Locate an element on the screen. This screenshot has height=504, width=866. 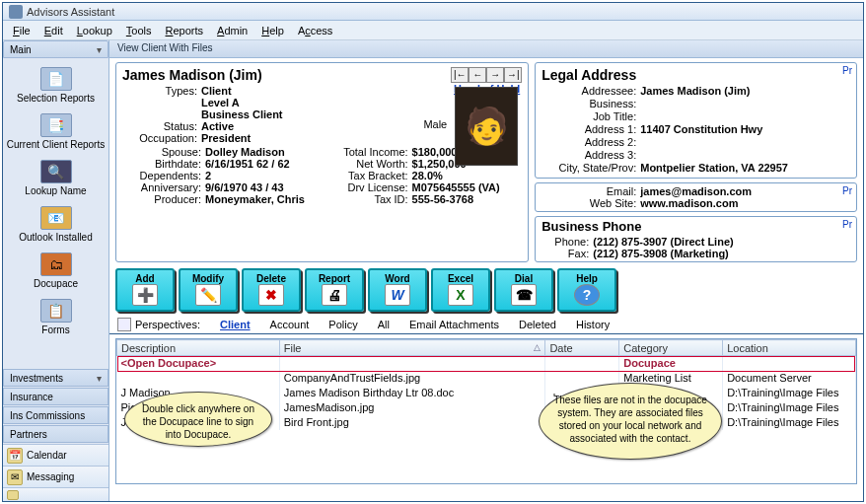
app-icon is located at coordinates (16, 12).